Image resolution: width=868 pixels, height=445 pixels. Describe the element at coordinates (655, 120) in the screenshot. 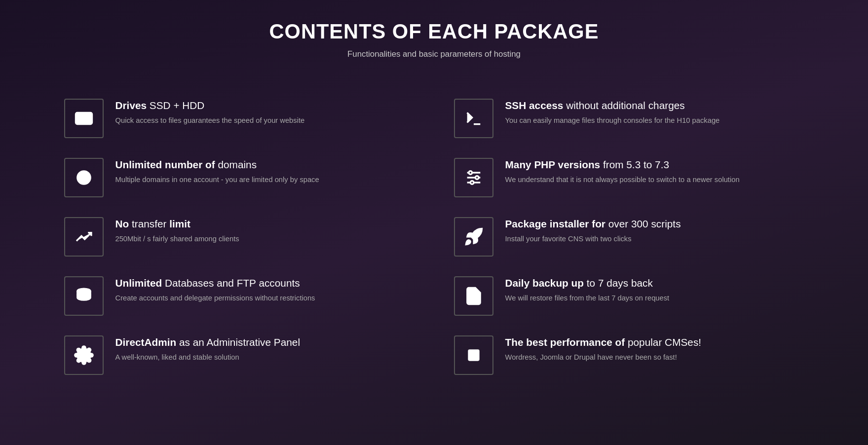

I see `ssh-desc: You can easily manage files through cons…` at that location.